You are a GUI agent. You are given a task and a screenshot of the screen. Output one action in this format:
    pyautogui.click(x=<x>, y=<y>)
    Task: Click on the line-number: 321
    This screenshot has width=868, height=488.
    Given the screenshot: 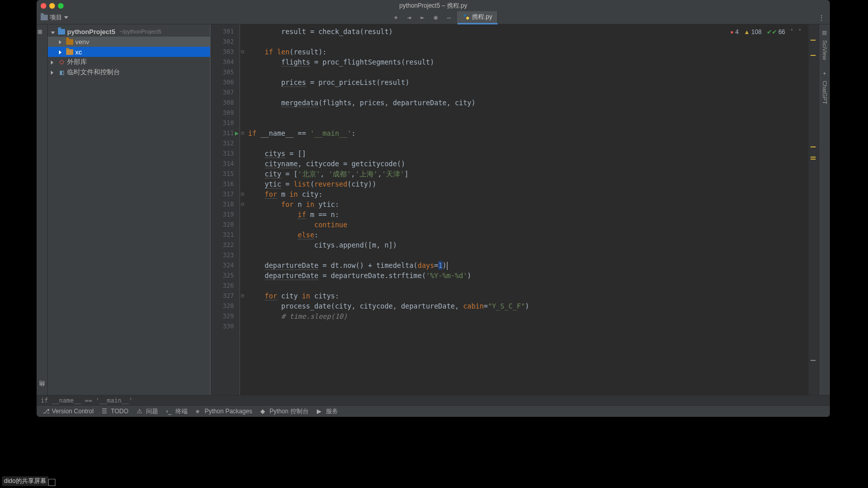 What is the action you would take?
    pyautogui.click(x=222, y=235)
    